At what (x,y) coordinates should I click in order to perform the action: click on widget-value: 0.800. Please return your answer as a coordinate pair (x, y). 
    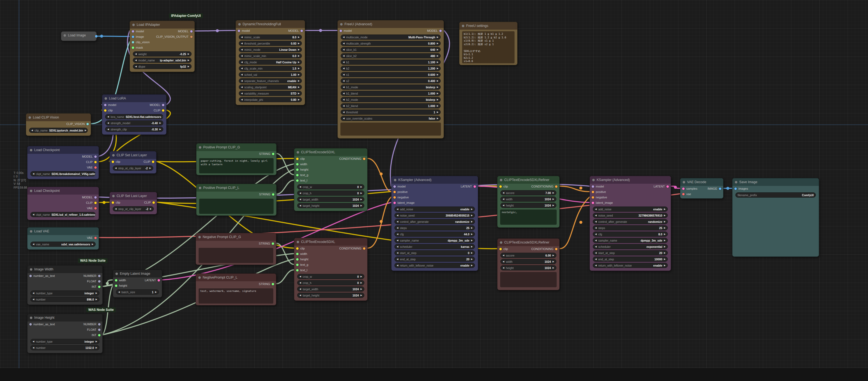
    Looking at the image, I should click on (432, 43).